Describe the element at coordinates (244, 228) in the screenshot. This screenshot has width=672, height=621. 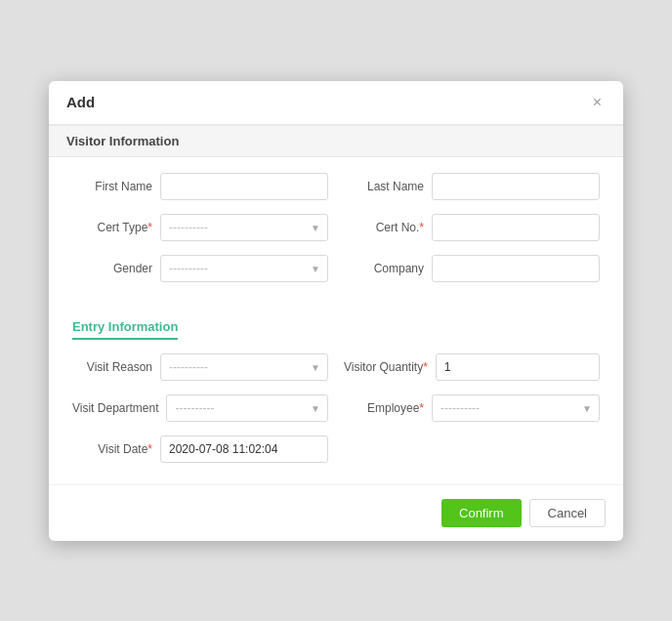
I see `cert-type-select-wrapper: ---------- ▼` at that location.